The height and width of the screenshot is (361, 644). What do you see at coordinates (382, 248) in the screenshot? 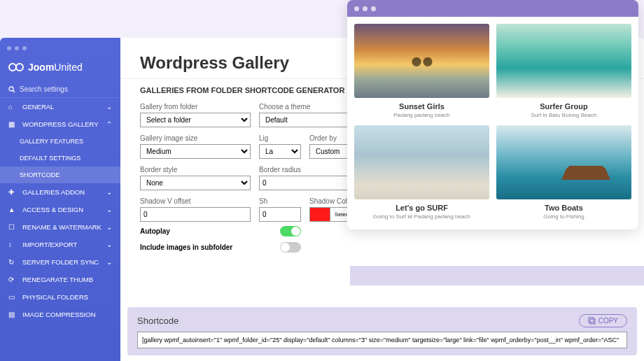
I see `include-subfolder-row: Include images in subfolder` at bounding box center [382, 248].